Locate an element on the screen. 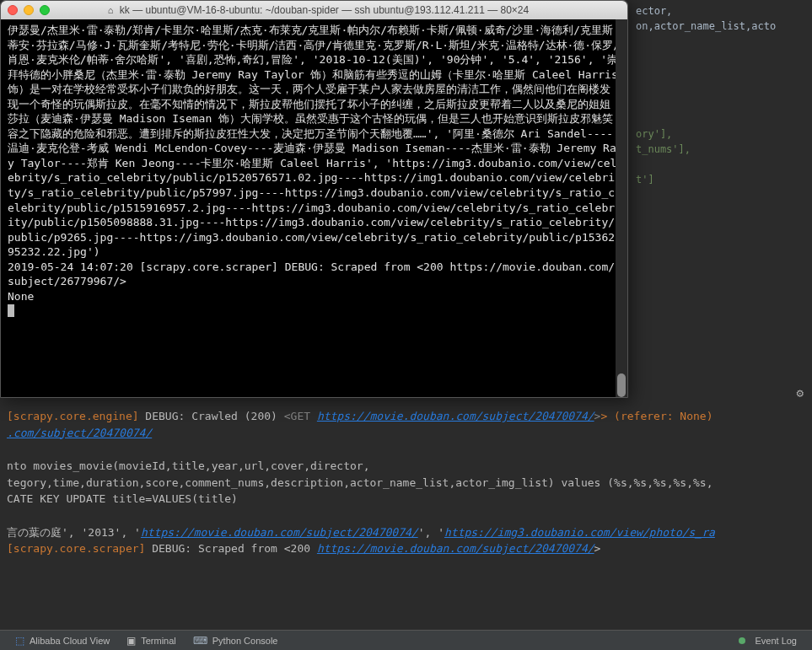  log-line: [scrapy.core.scraper] DEBUG: Scraped fro… is located at coordinates (406, 549).